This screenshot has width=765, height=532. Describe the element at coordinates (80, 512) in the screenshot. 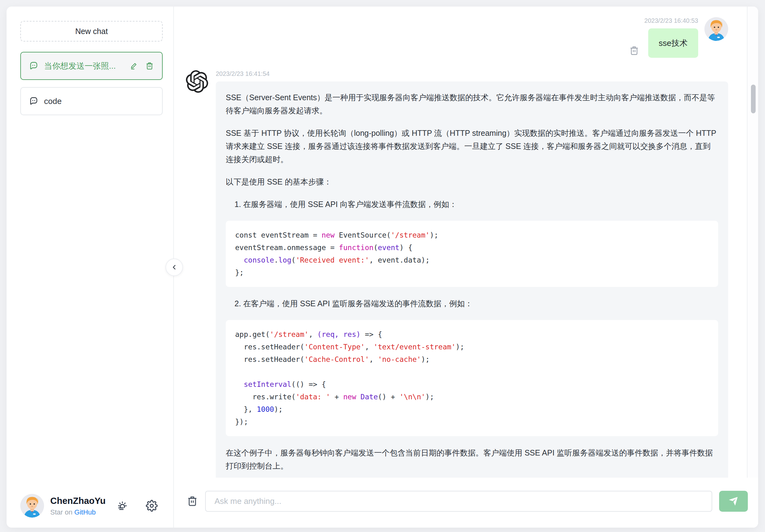

I see `star-on-github: Star on GitHub` at that location.